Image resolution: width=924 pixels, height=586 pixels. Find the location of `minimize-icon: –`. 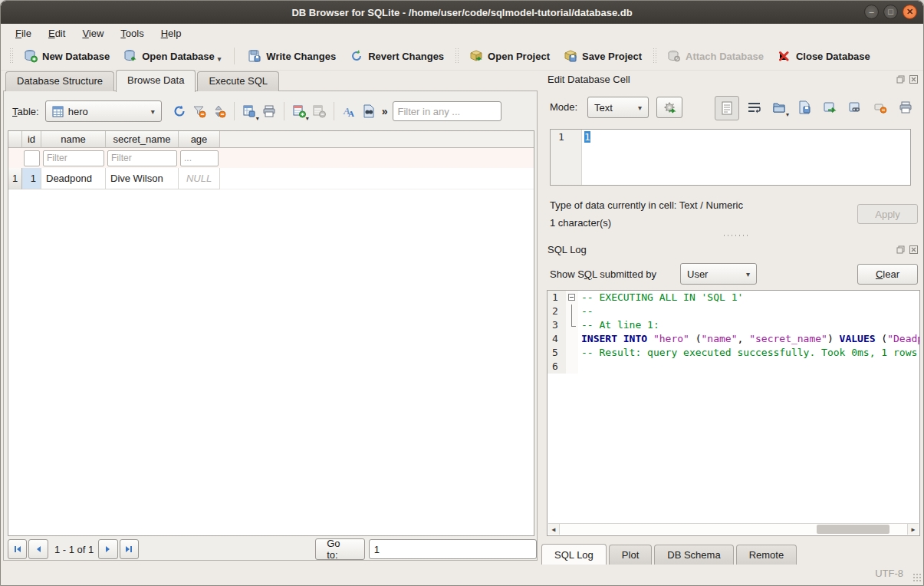

minimize-icon: – is located at coordinates (871, 12).